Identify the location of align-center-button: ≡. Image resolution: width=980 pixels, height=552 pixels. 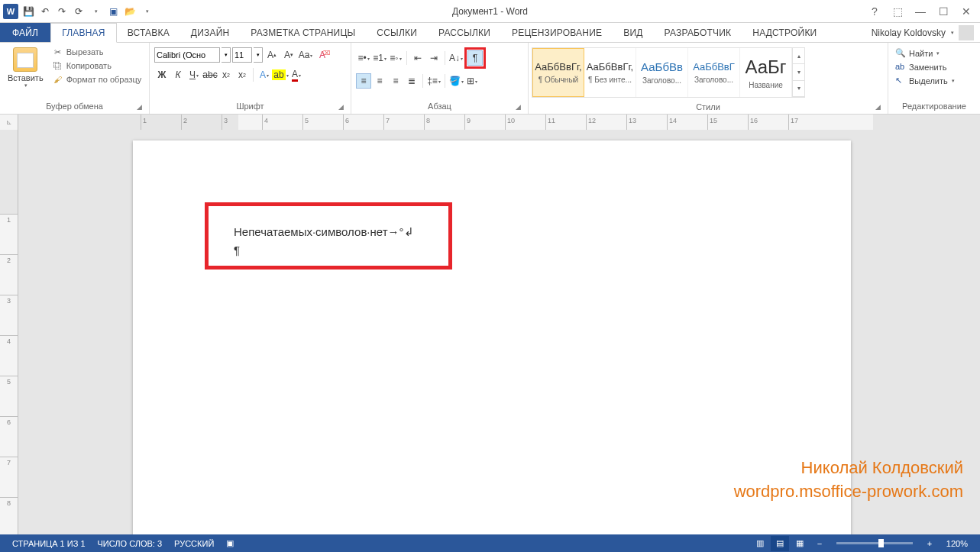
(380, 81).